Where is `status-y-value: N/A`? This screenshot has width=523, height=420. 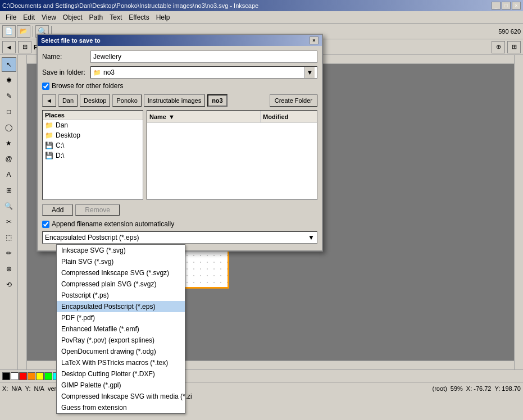
status-y-value: N/A is located at coordinates (39, 389).